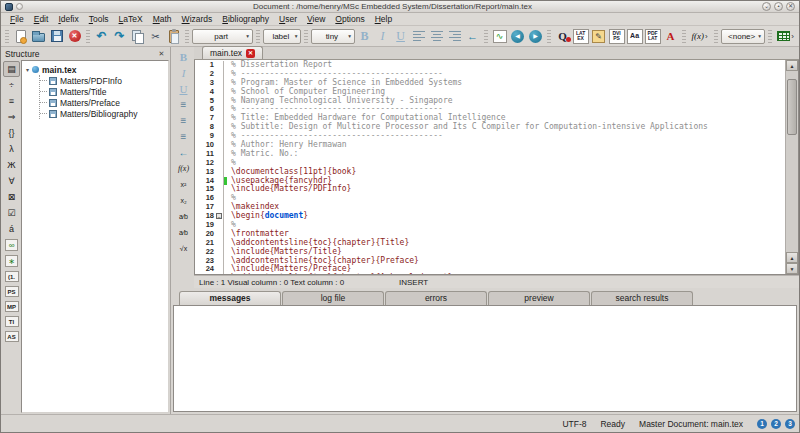 The width and height of the screenshot is (800, 433). What do you see at coordinates (104, 92) in the screenshot?
I see `tree-item: Matters/Title` at bounding box center [104, 92].